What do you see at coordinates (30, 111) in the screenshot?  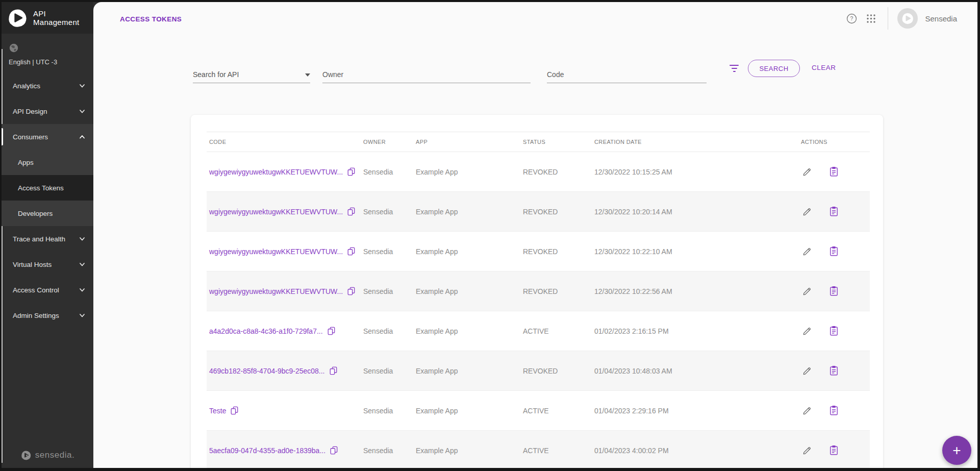 I see `sidebar-item-label: API Design` at bounding box center [30, 111].